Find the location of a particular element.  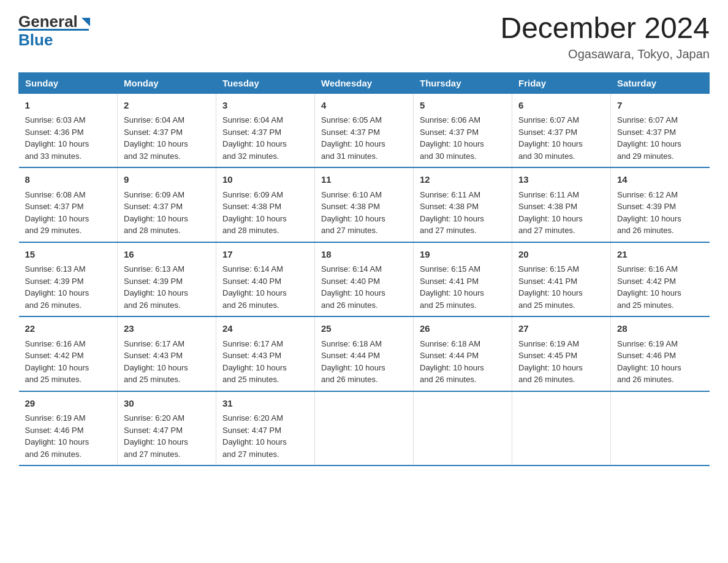

day-cell: 24Sunrise: 6:17 AMSunset: 4:43 PMDayligh… is located at coordinates (266, 354).